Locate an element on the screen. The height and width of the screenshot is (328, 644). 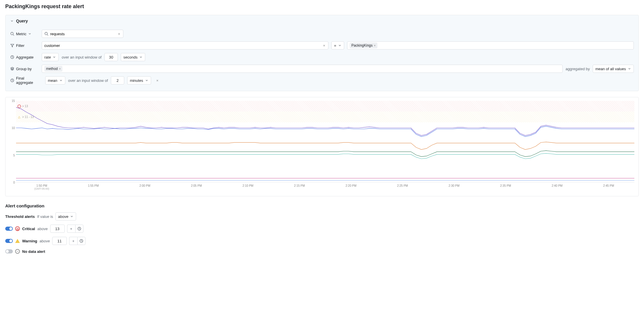
chart-x-axis: 1:50 PM(GMT-05:00)1:55 PM2:00 PM2:05 PM2… is located at coordinates (325, 187).